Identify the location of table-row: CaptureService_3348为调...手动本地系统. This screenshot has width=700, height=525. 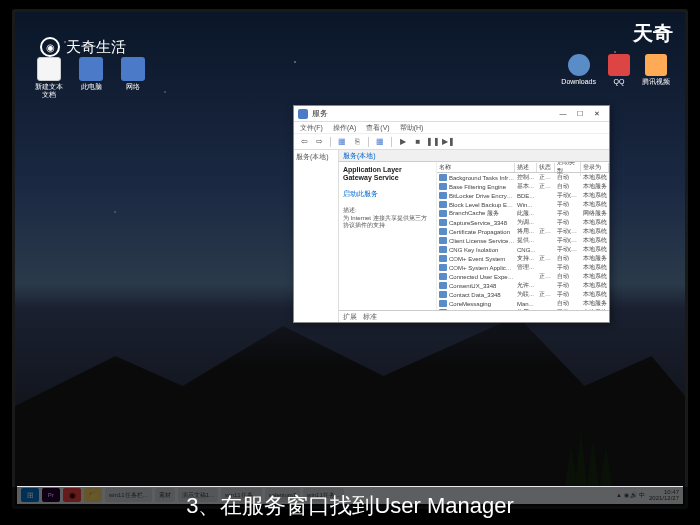
(523, 222).